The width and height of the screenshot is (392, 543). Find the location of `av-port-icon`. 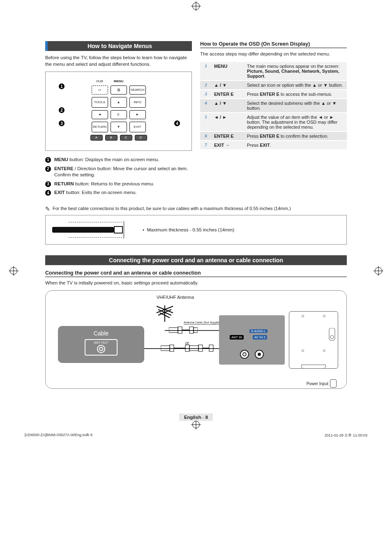

av-port-icon is located at coordinates (259, 354).